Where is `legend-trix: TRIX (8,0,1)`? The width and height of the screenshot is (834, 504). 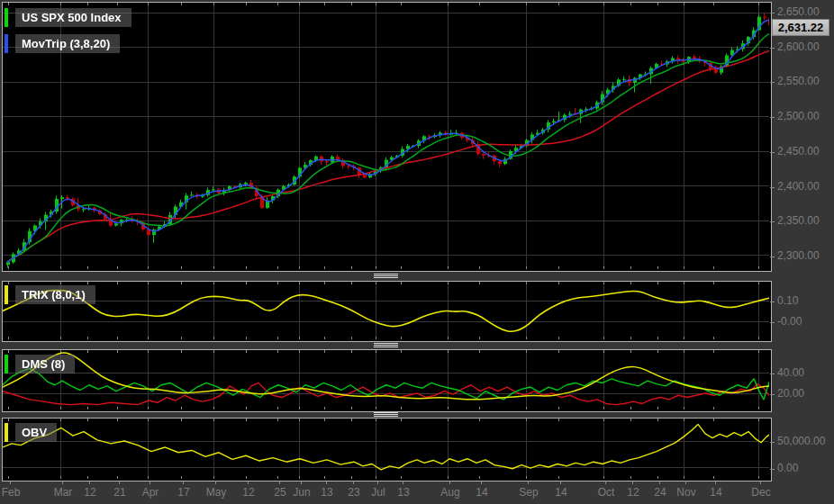 legend-trix: TRIX (8,0,1) is located at coordinates (50, 295).